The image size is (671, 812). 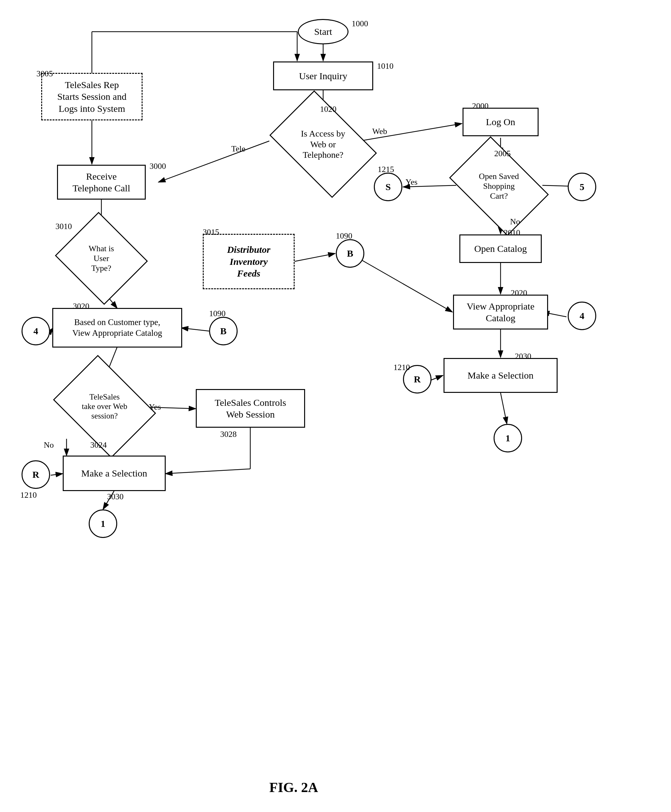 I want to click on connector-4-left-label: 4, so click(x=36, y=331).